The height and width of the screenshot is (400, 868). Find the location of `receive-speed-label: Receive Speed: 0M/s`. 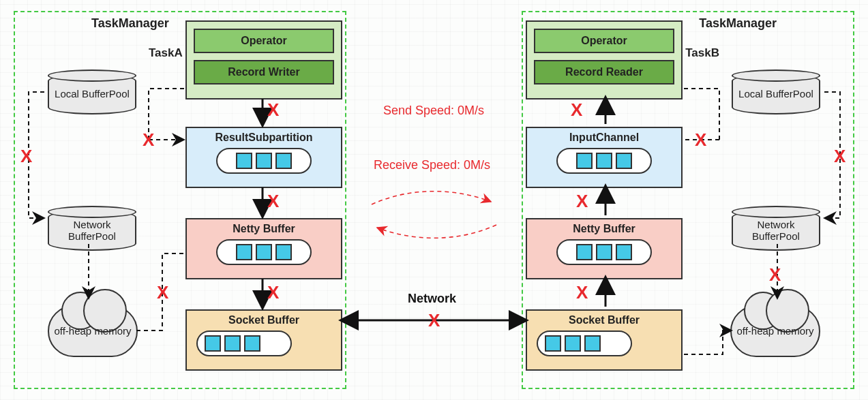

receive-speed-label: Receive Speed: 0M/s is located at coordinates (432, 165).